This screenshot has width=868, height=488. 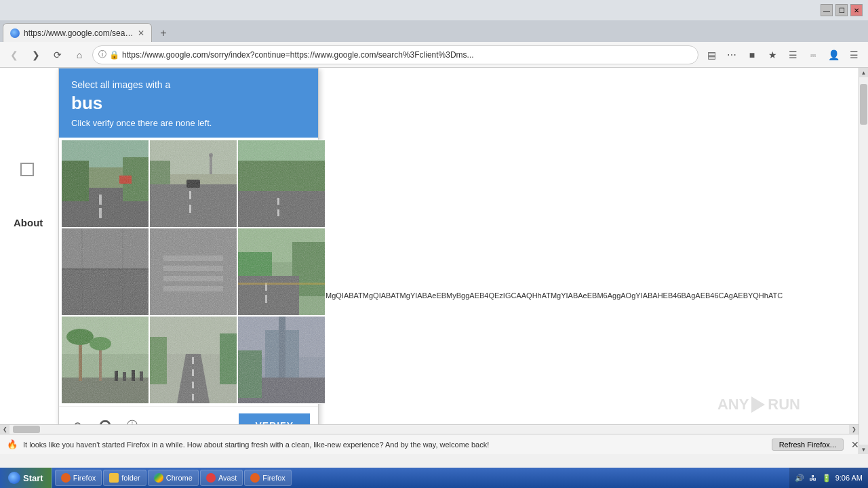 What do you see at coordinates (58, 55) in the screenshot?
I see `reload-button: ⟳` at bounding box center [58, 55].